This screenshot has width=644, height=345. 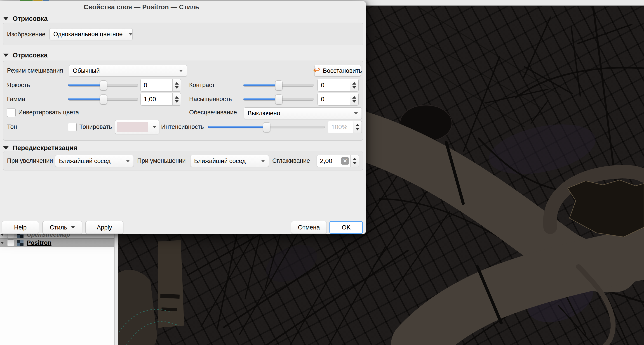 I want to click on invert-colors-checkbox, so click(x=11, y=113).